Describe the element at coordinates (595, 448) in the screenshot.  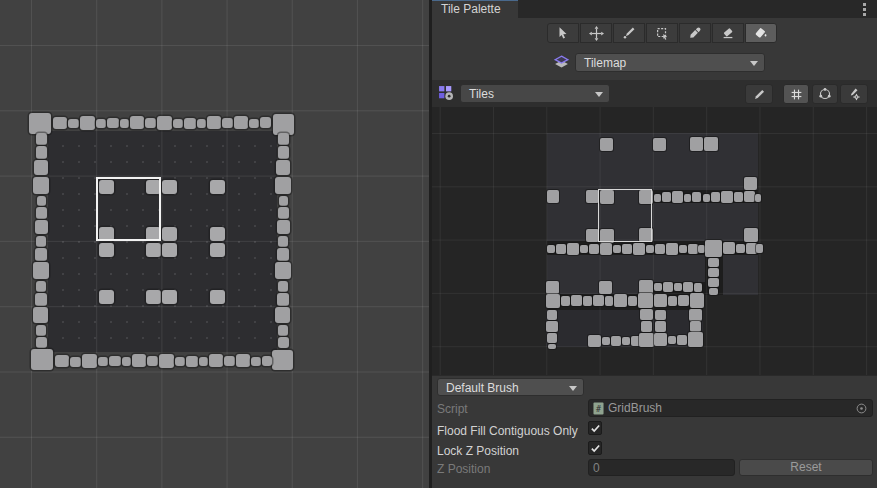
I see `lock-z-checkbox` at that location.